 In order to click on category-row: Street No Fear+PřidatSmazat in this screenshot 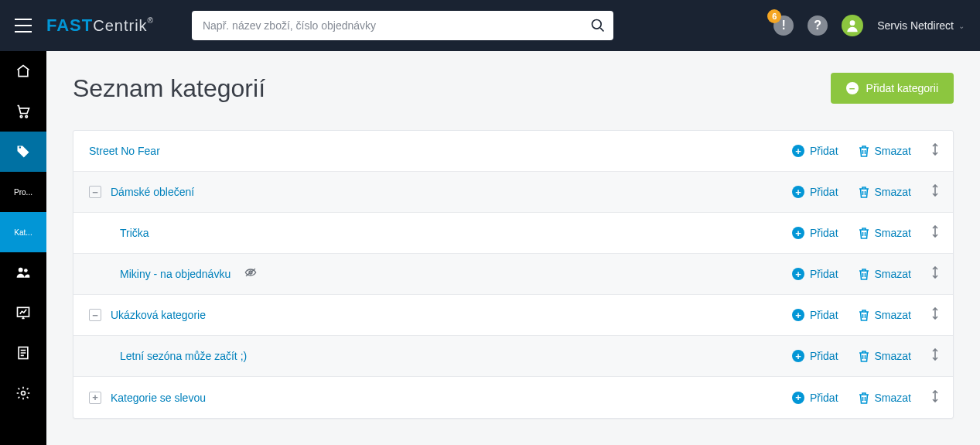, I will do `click(514, 152)`.